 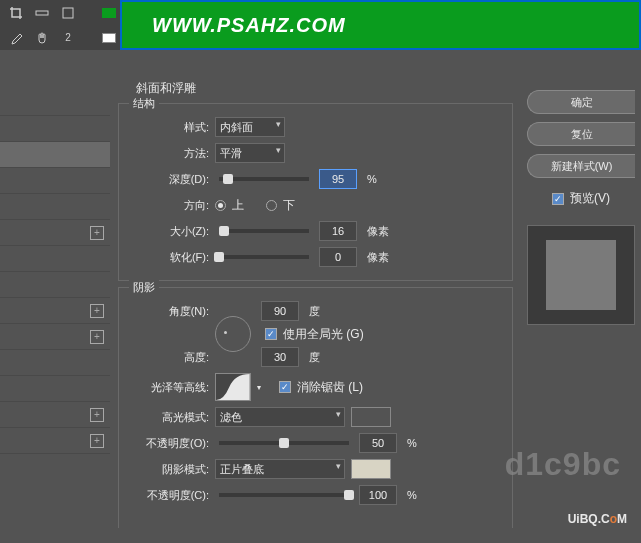 What do you see at coordinates (170, 358) in the screenshot?
I see `altitude-label: 高度:` at bounding box center [170, 358].